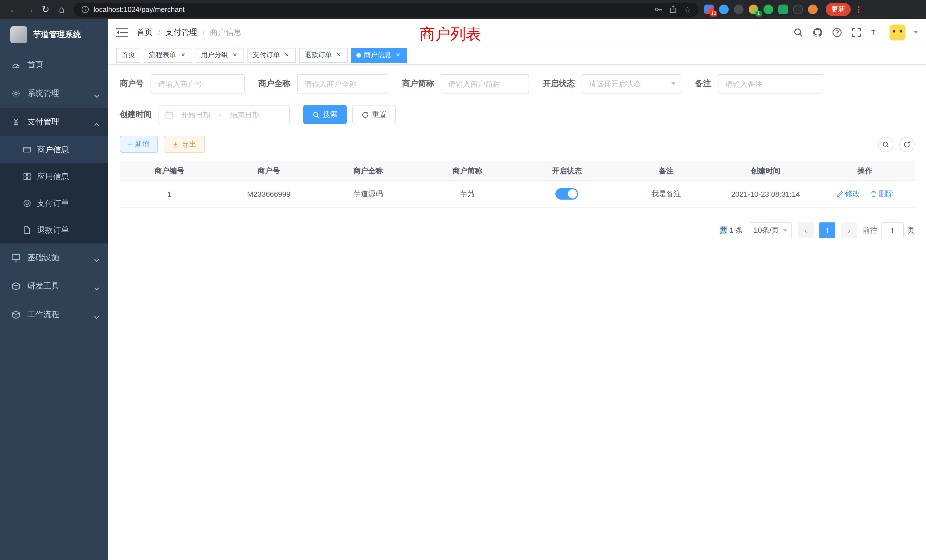 This screenshot has height=560, width=926. What do you see at coordinates (198, 84) in the screenshot?
I see `merchant-no-input` at bounding box center [198, 84].